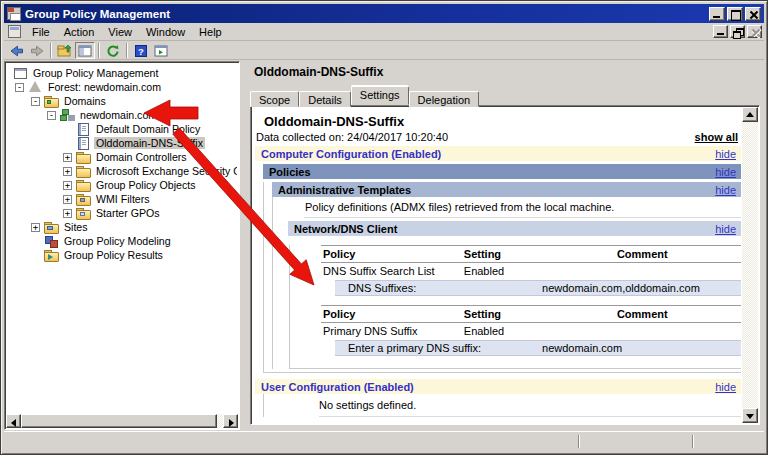  Describe the element at coordinates (738, 32) in the screenshot. I see `child-restore-icon` at that location.